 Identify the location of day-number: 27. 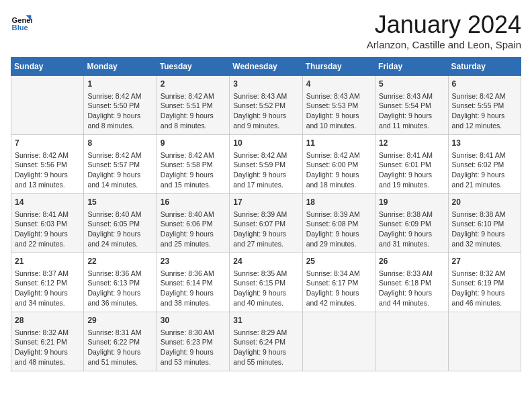
(485, 262).